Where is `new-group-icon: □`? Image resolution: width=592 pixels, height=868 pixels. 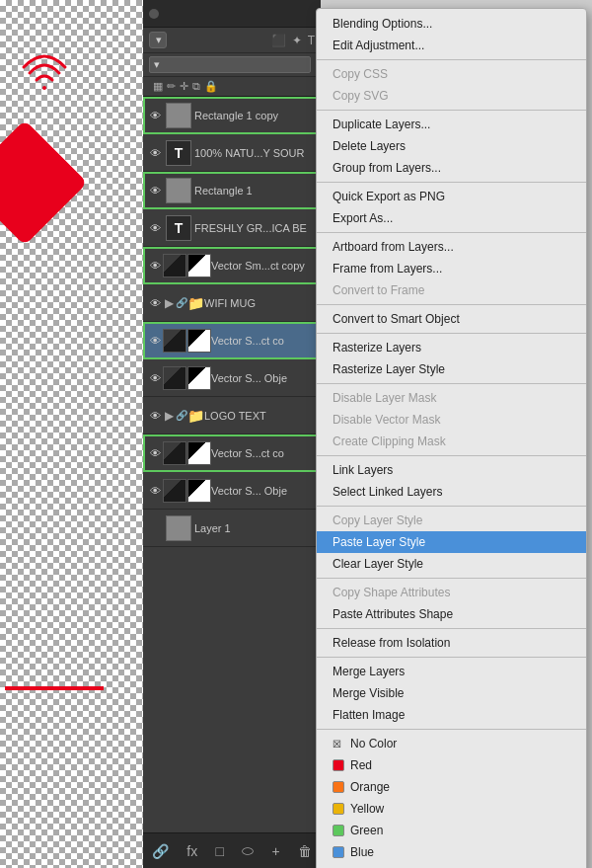
new-group-icon: □ is located at coordinates (219, 851).